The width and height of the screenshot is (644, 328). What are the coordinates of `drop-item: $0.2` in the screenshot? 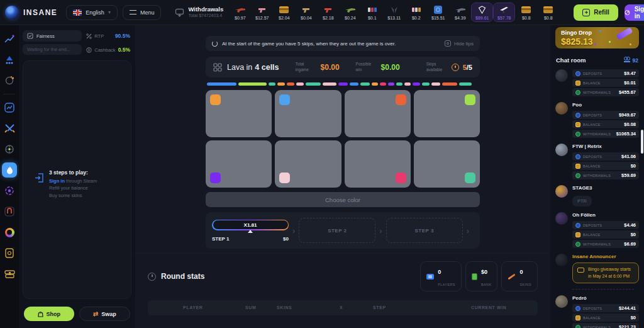 It's located at (416, 13).